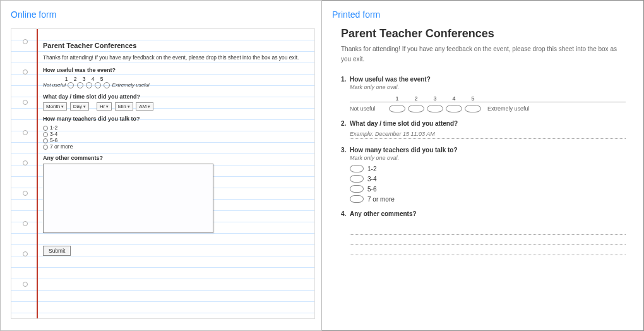 The height and width of the screenshot is (331, 644). Describe the element at coordinates (80, 106) in the screenshot. I see `day-select: Day` at that location.